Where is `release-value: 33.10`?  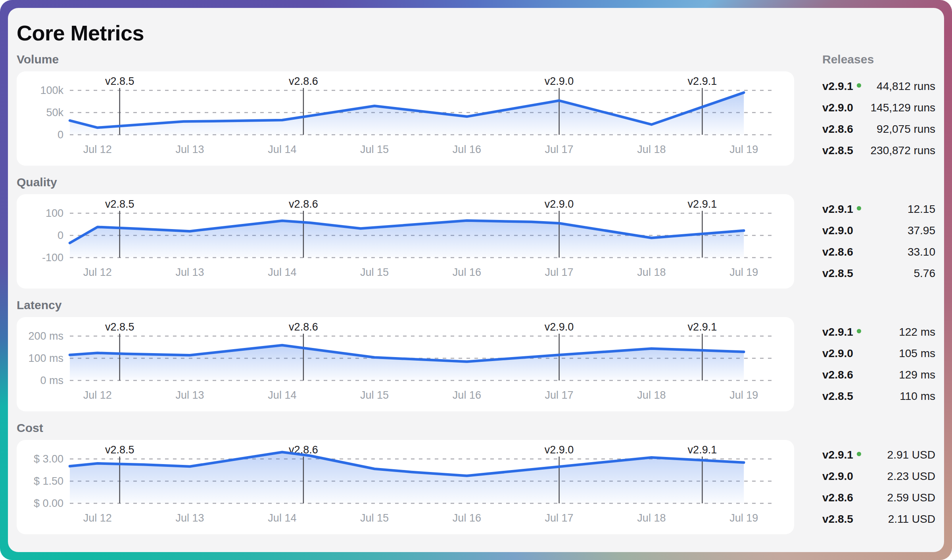
release-value: 33.10 is located at coordinates (921, 252).